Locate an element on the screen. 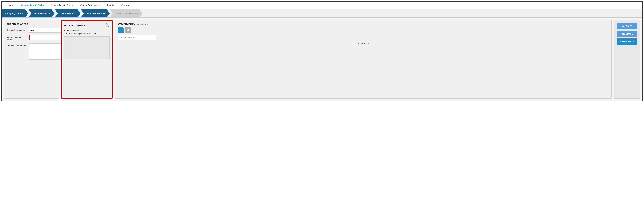 Image resolution: width=644 pixels, height=211 pixels. billing-address-panel: BILLING ADDRESS 🔍 Company Name Zebra Tec… is located at coordinates (87, 60).